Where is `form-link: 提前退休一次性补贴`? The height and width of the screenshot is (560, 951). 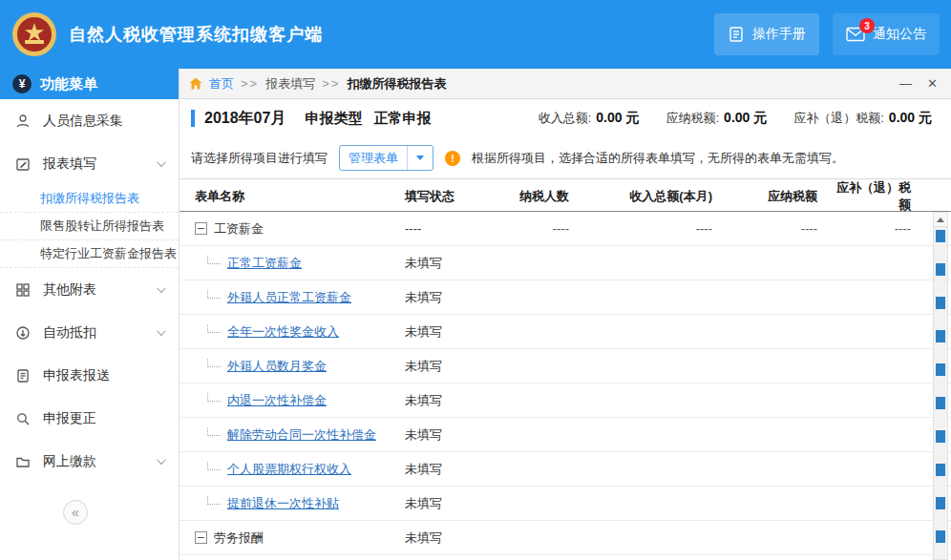
form-link: 提前退休一次性补贴 is located at coordinates (283, 504).